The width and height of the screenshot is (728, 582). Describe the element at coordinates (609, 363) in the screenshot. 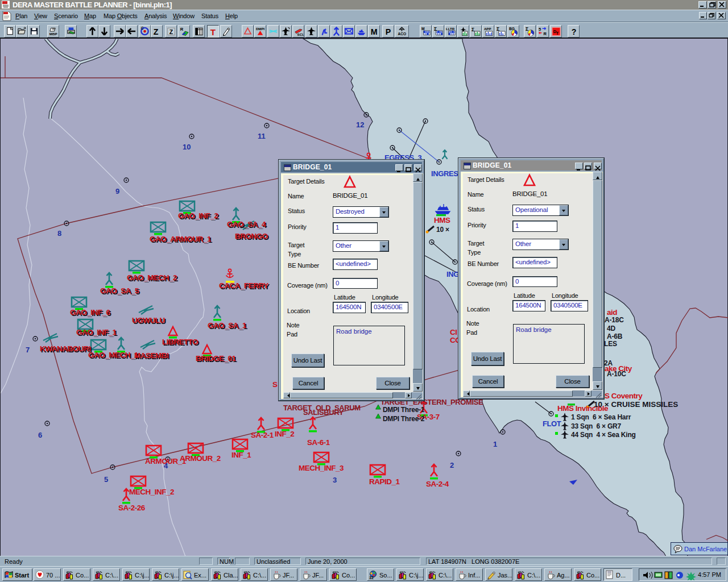

I see `svg-text: 2A` at that location.